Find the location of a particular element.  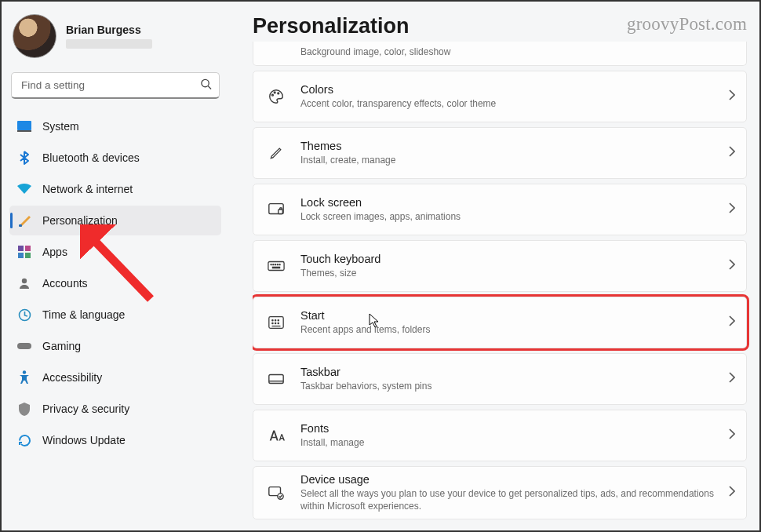

card-title: Themes is located at coordinates (508, 146).